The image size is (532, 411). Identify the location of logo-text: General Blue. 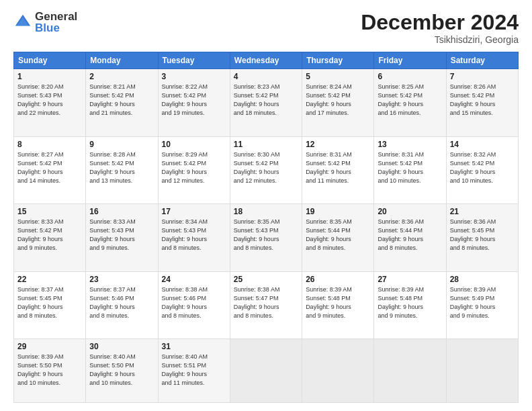
(56, 22).